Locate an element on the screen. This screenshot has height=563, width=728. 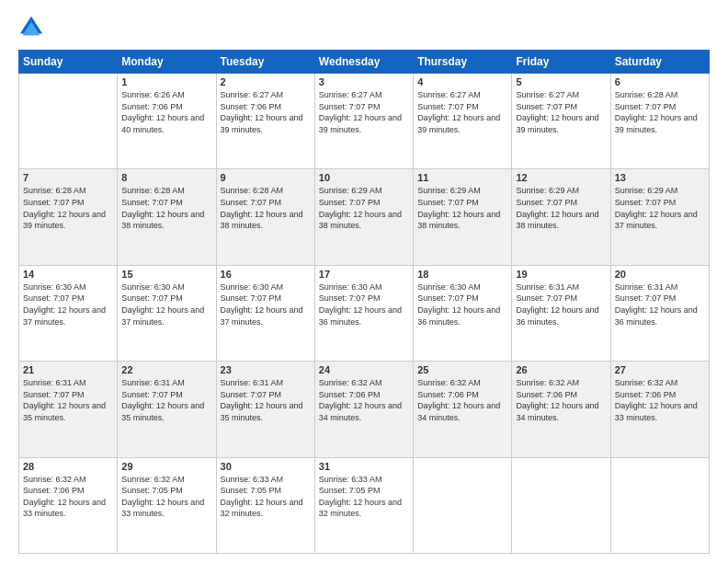
day-number: 6 is located at coordinates (660, 82).